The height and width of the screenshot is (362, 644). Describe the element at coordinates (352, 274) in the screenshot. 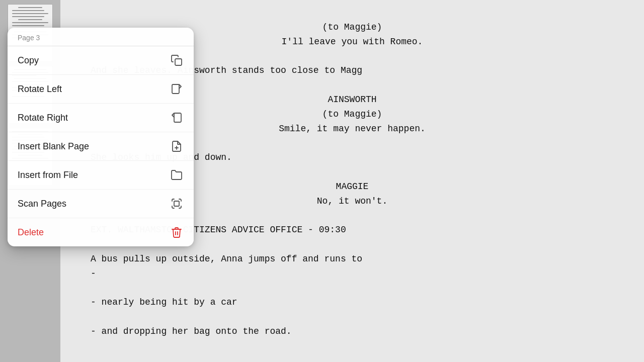

I see `script-line: -` at that location.